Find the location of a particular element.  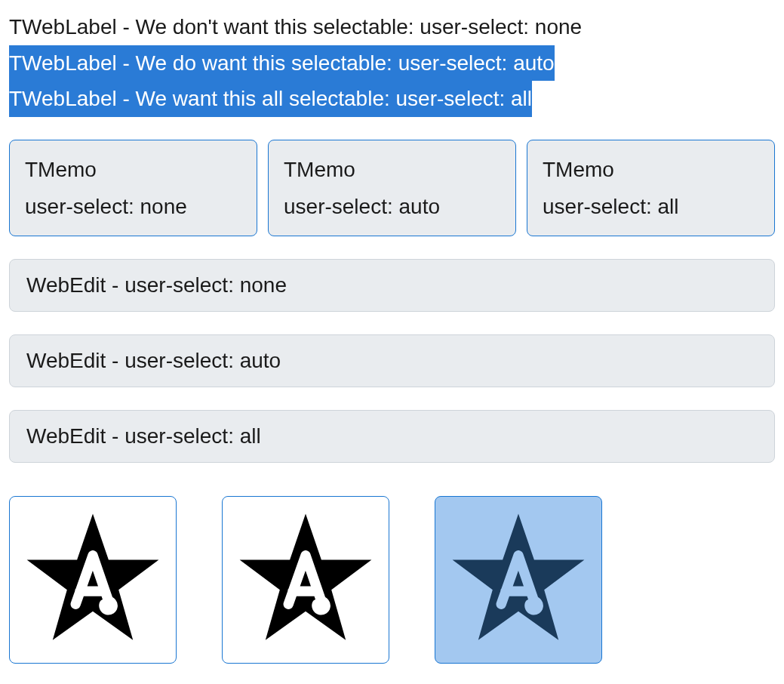

label-user-select-all: TWebLabel - We want this all selectable:… is located at coordinates (270, 99).